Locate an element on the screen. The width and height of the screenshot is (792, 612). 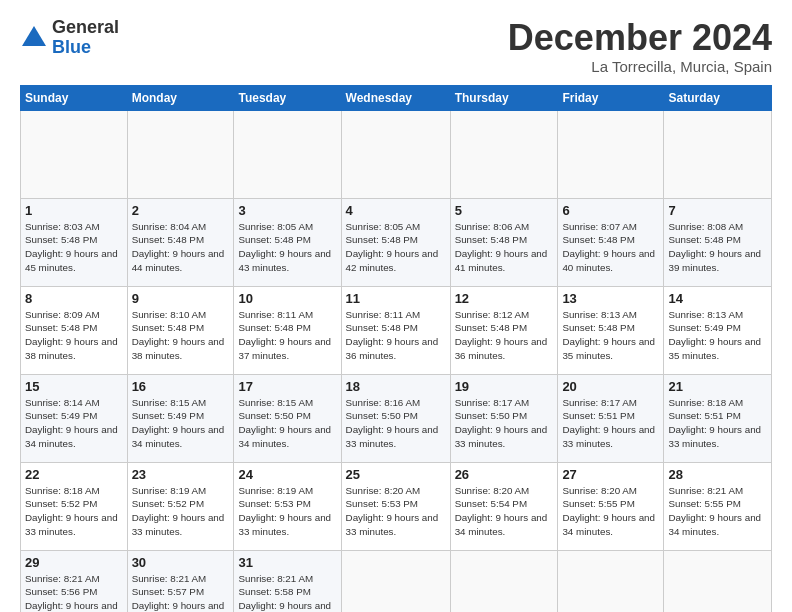
day-info: Sunrise: 8:19 AMSunset: 5:52 PMDaylight:… is located at coordinates (181, 512).